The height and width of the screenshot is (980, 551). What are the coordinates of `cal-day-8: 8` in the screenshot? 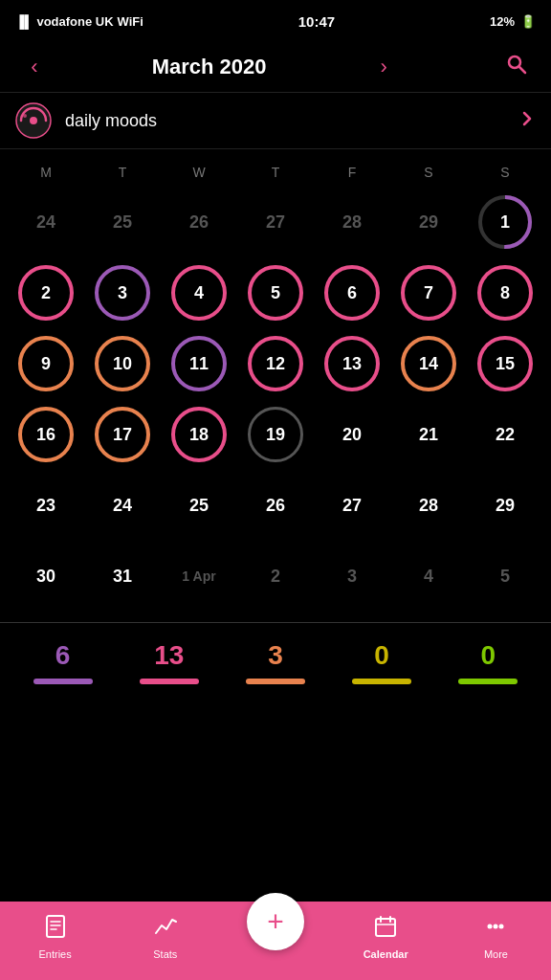 It's located at (505, 293).